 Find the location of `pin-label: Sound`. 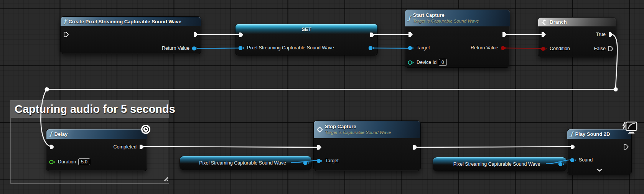

pin-label: Sound is located at coordinates (586, 160).